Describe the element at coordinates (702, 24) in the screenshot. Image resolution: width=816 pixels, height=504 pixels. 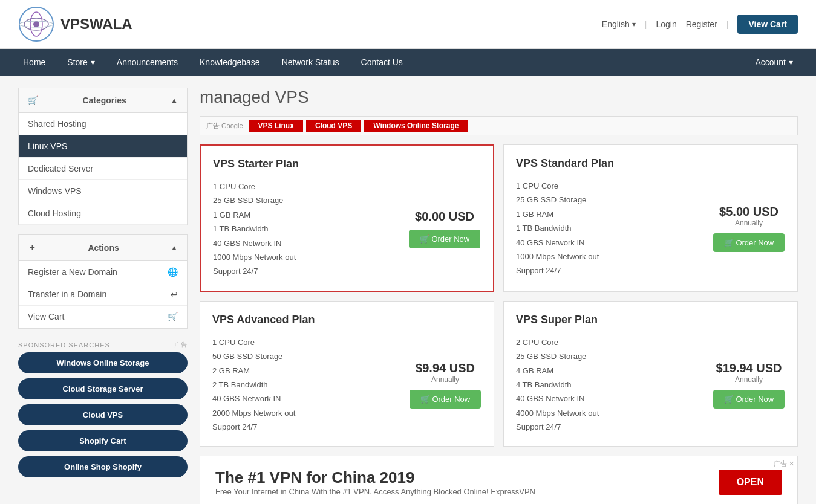
I see `register-link: Register` at that location.